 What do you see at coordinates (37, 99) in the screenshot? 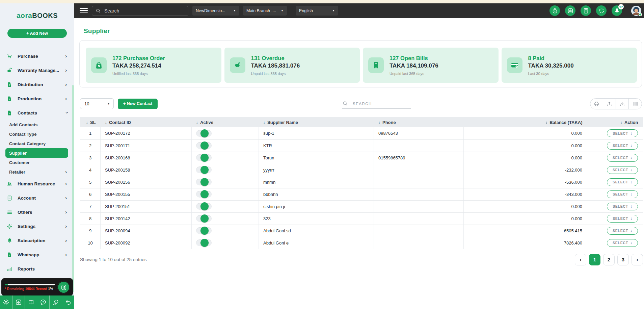
I see `sidebar-item: Production ›` at bounding box center [37, 99].